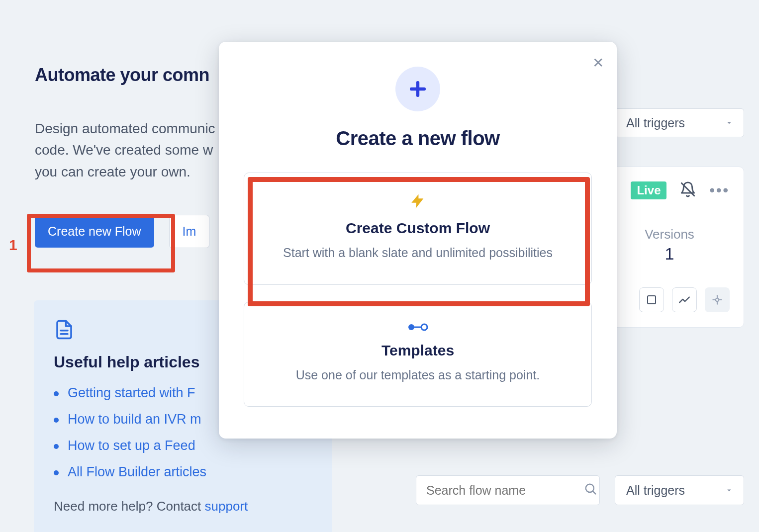  I want to click on support-link: support, so click(227, 506).